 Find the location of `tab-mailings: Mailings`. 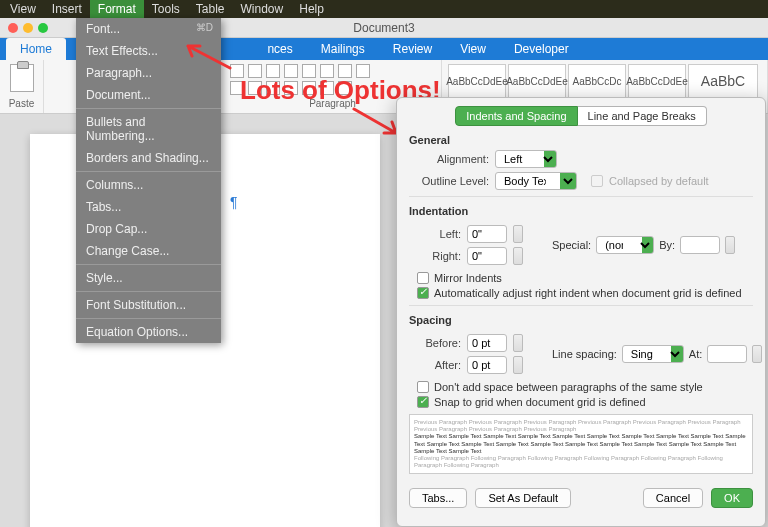

tab-mailings: Mailings is located at coordinates (343, 49).